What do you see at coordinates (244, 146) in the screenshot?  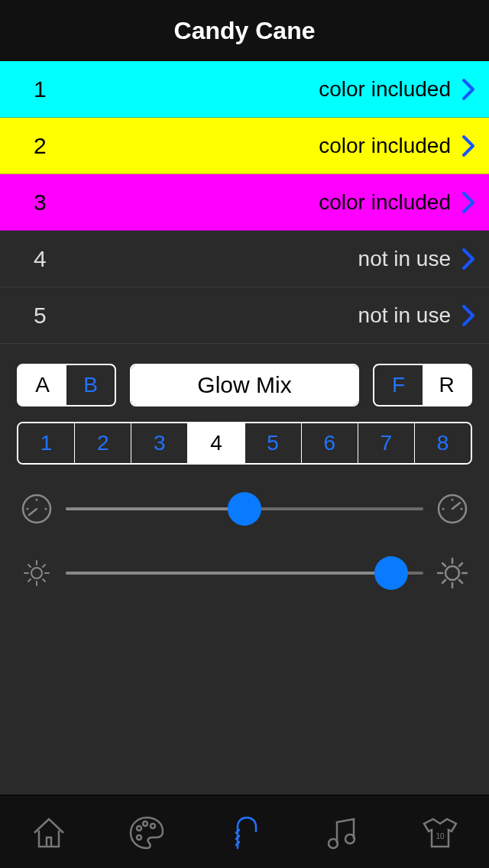 I see `color-row-2: 2color included` at bounding box center [244, 146].